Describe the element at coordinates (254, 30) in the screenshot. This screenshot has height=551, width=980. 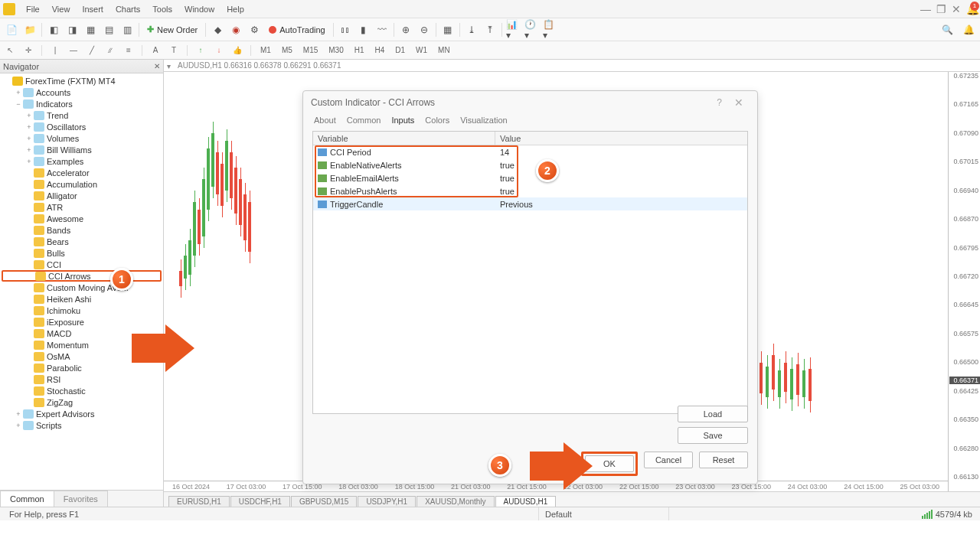
I see `options-icon: ⚙` at that location.